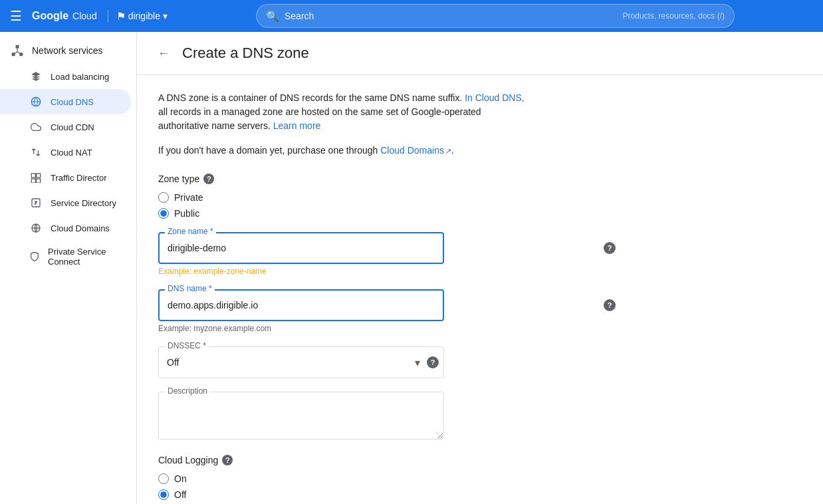 This screenshot has width=823, height=504. What do you see at coordinates (390, 150) in the screenshot?
I see `domain-purchase-text: If you don't have a domain yet, purchase…` at bounding box center [390, 150].